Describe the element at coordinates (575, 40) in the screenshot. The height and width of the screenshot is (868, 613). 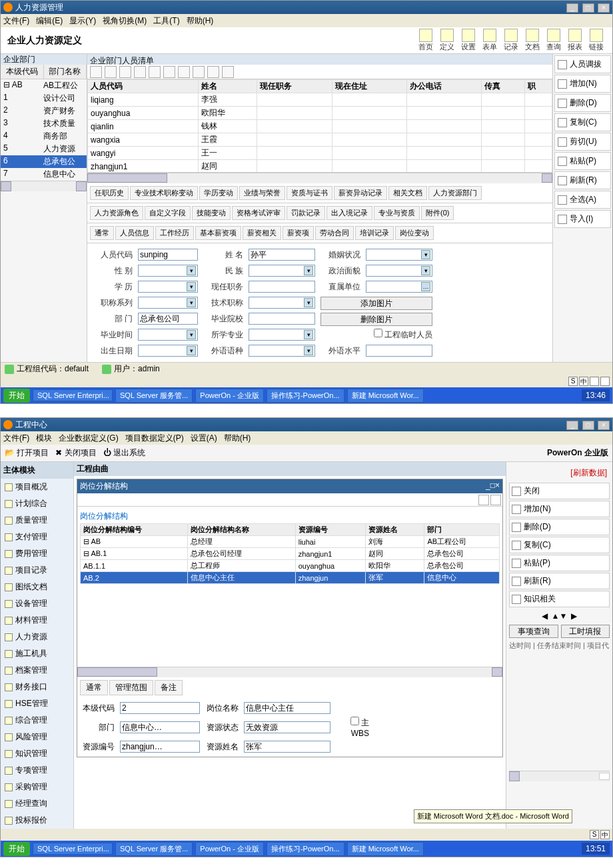
I see `tb-report: 报表` at that location.